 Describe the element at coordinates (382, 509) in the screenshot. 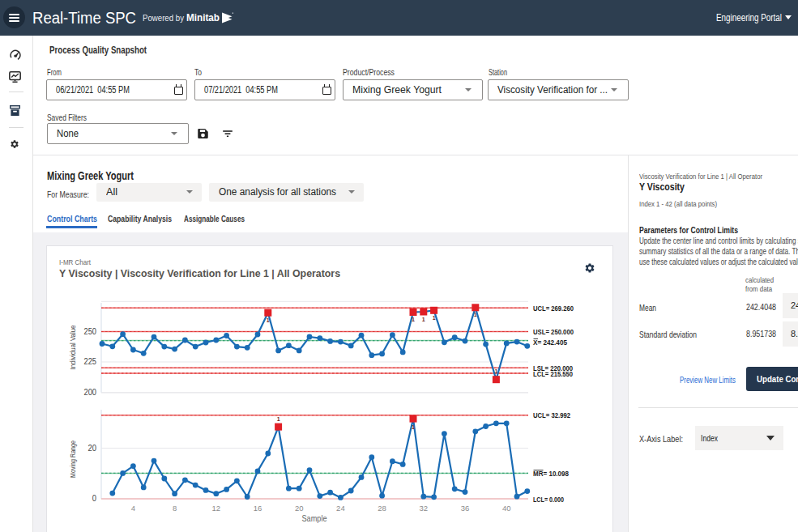

I see `svg-text: 28` at that location.